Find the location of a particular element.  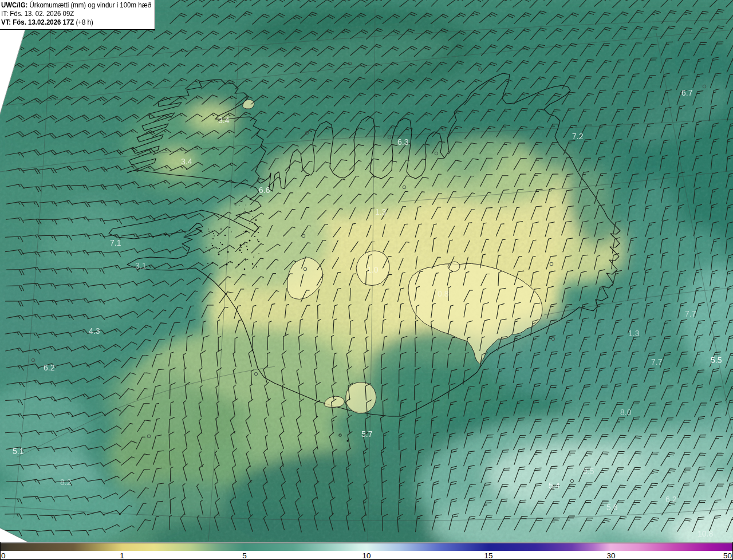

svg-text: 4.3 is located at coordinates (94, 331).